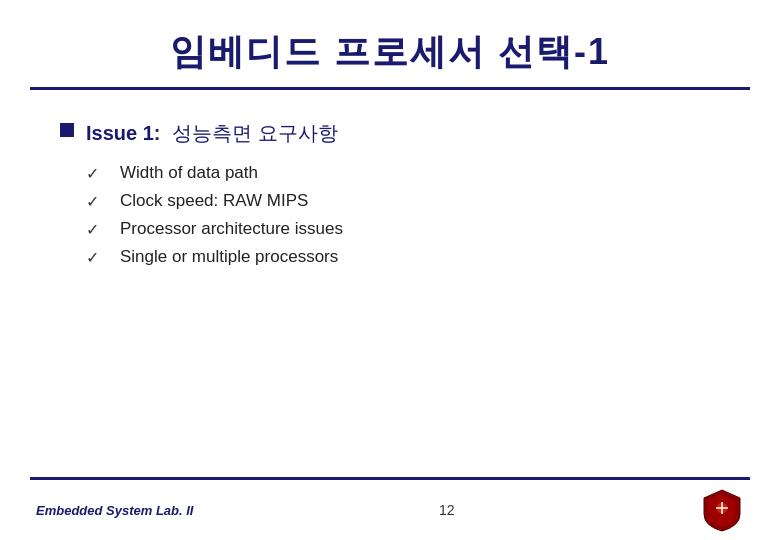 This screenshot has height=540, width=780. I want to click on checkmark-icon-2: ✓, so click(96, 202).